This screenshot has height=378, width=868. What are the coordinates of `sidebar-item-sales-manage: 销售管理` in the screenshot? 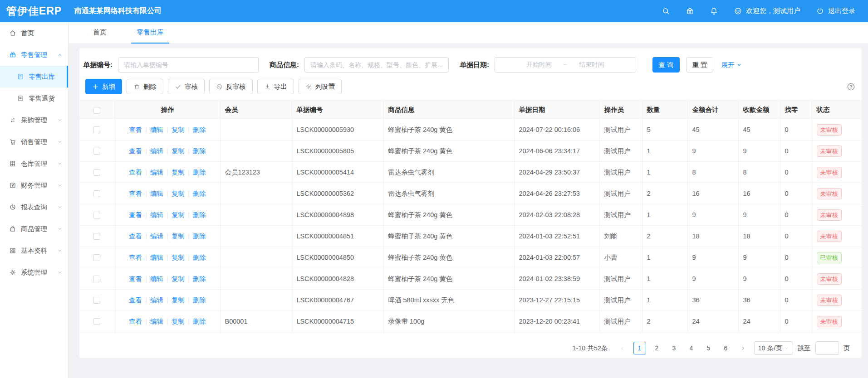 It's located at (34, 142).